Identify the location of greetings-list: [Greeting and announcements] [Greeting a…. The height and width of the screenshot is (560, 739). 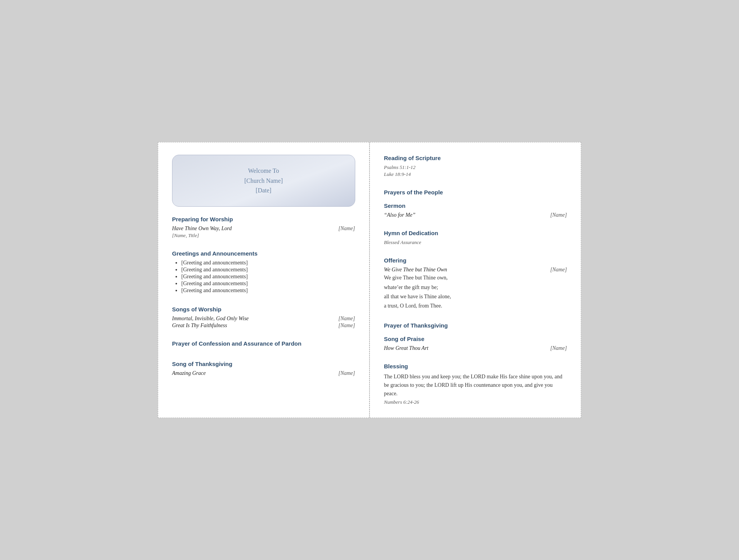
(264, 277).